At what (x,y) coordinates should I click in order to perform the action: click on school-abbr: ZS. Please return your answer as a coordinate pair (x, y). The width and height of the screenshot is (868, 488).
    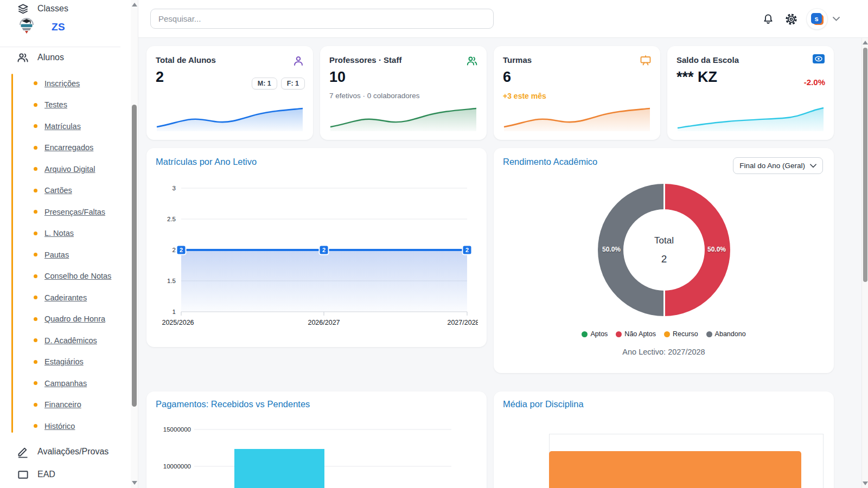
    Looking at the image, I should click on (59, 27).